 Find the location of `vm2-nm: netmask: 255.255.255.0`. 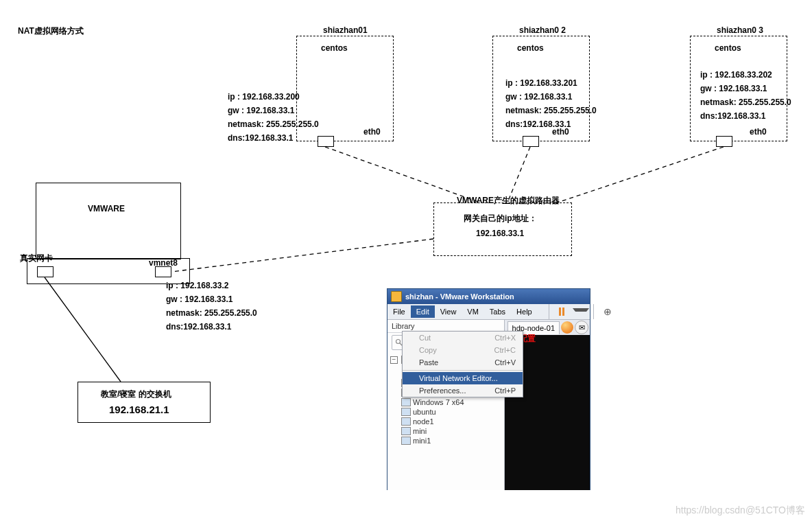

vm2-nm: netmask: 255.255.255.0 is located at coordinates (551, 111).